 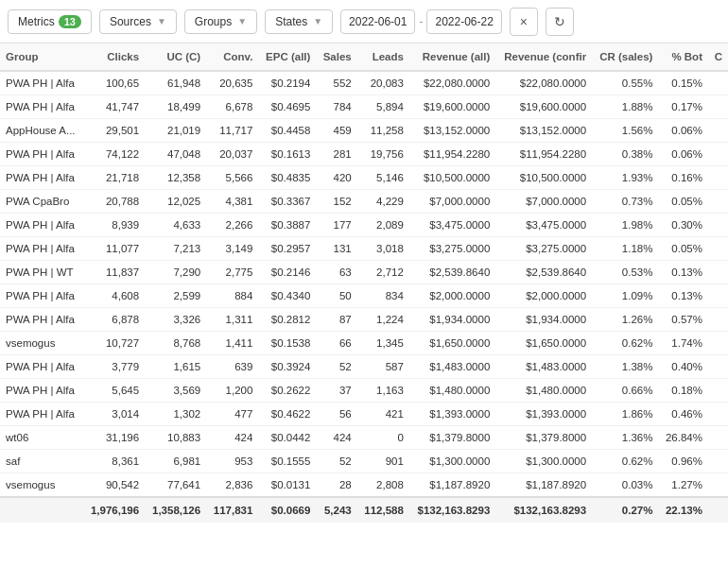 I want to click on date-start-input: 2022-06-01, so click(x=378, y=22).